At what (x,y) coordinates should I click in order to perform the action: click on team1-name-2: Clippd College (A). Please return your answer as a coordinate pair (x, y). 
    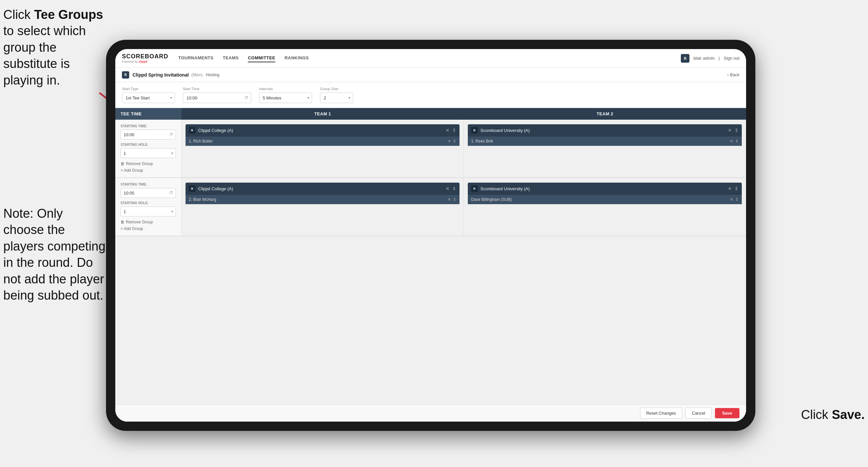
    Looking at the image, I should click on (321, 189).